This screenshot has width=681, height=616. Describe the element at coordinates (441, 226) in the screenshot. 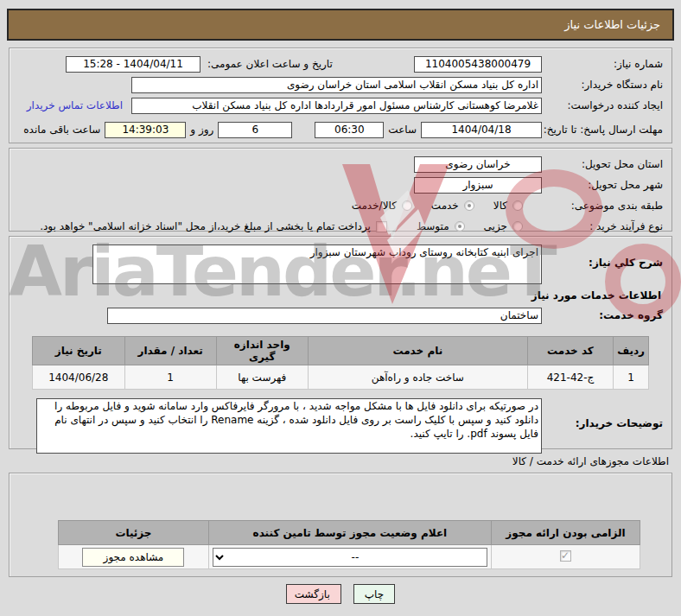

I see `radio-medium: متوسط` at that location.